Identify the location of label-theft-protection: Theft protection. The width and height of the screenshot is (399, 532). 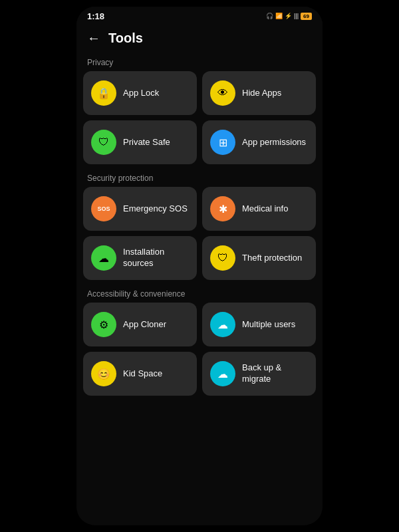
(272, 258).